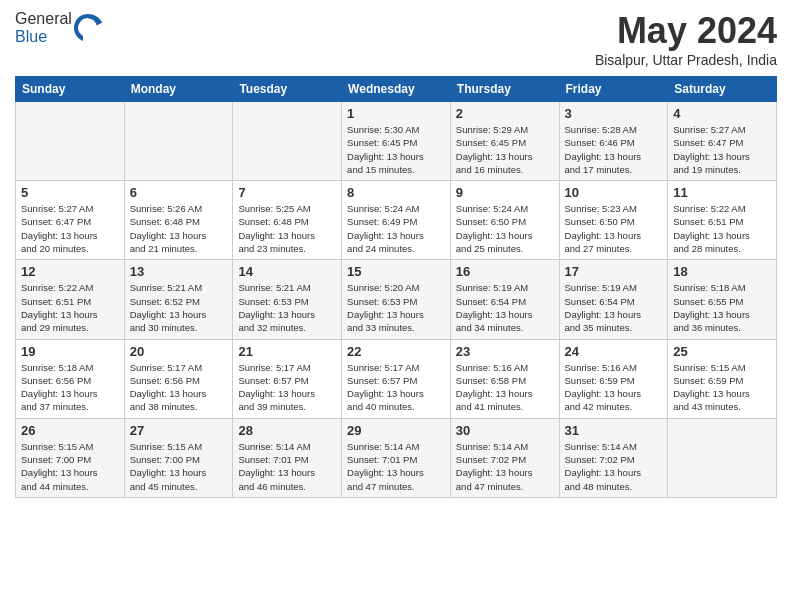  What do you see at coordinates (396, 378) in the screenshot?
I see `calendar-cell: 22Sunrise: 5:17 AM Sunset: 6:57 PM Dayli…` at bounding box center [396, 378].